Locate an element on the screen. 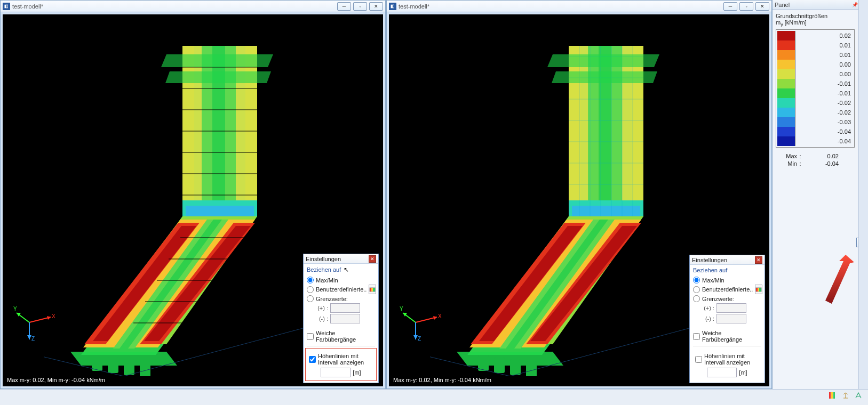 Image resolution: width=868 pixels, height=405 pixels. balance-icon is located at coordinates (846, 395).